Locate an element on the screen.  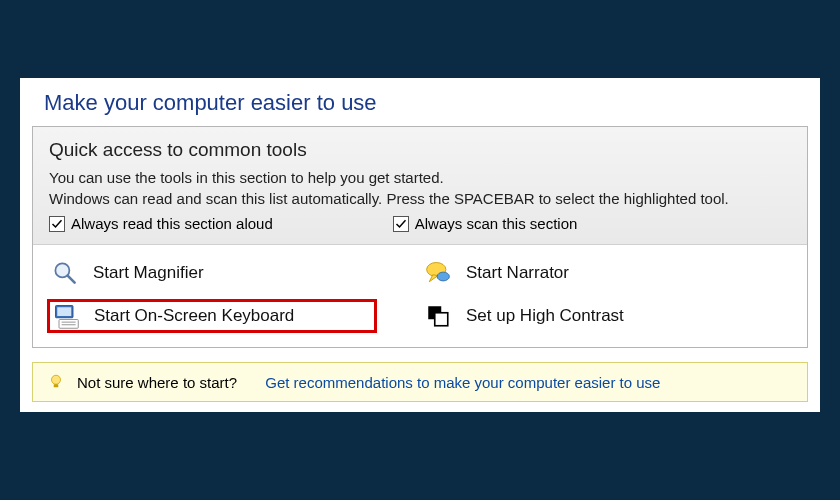
magnifier-icon is located at coordinates (65, 273).